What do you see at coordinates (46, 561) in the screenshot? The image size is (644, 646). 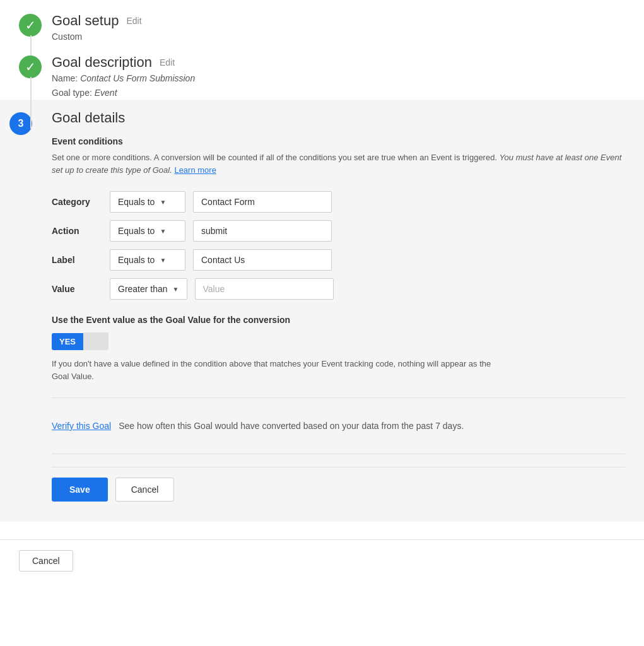 I see `cancel-bottom-button: Cancel` at bounding box center [46, 561].